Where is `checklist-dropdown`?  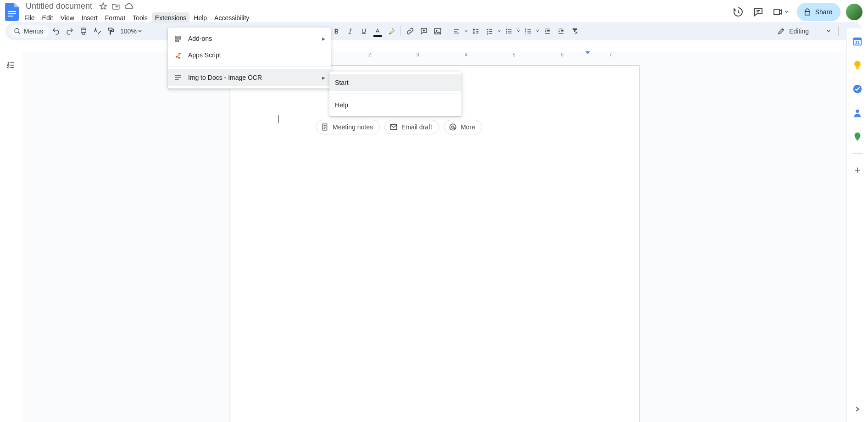 checklist-dropdown is located at coordinates (499, 31).